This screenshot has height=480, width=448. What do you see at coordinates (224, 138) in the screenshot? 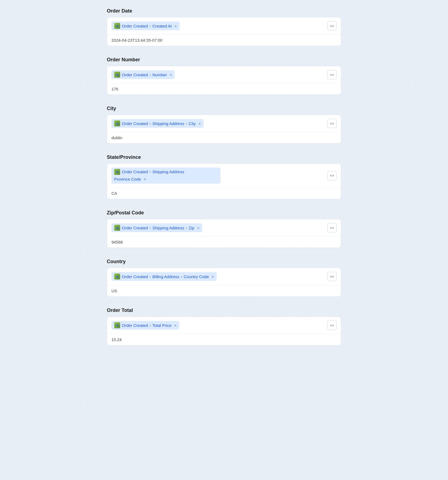
I see `field-value-city: dublin` at bounding box center [224, 138].